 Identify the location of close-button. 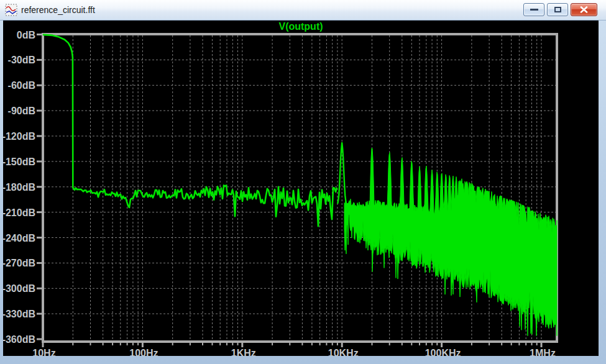
(584, 10).